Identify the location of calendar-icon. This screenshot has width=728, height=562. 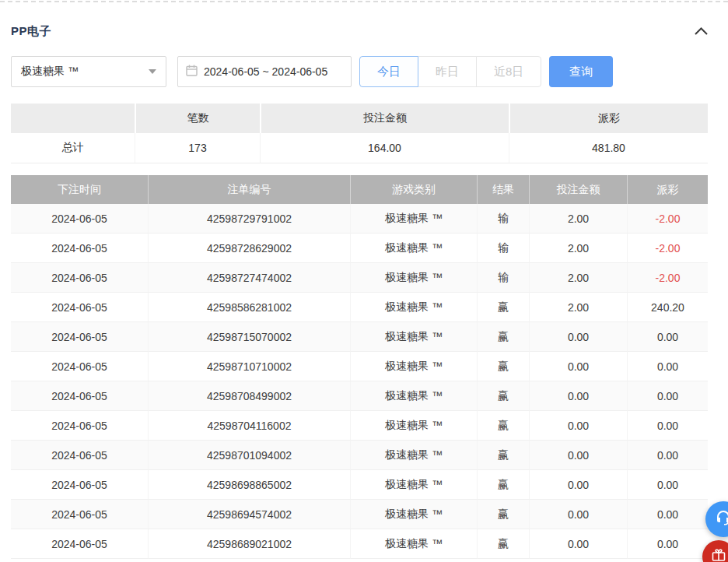
(191, 72).